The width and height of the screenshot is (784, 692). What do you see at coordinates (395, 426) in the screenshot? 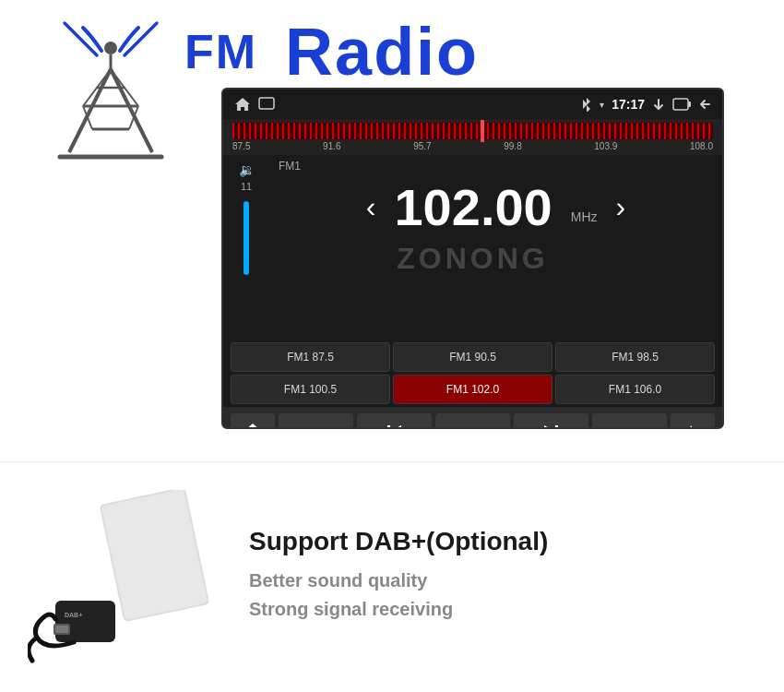
I see `prev-icon` at bounding box center [395, 426].